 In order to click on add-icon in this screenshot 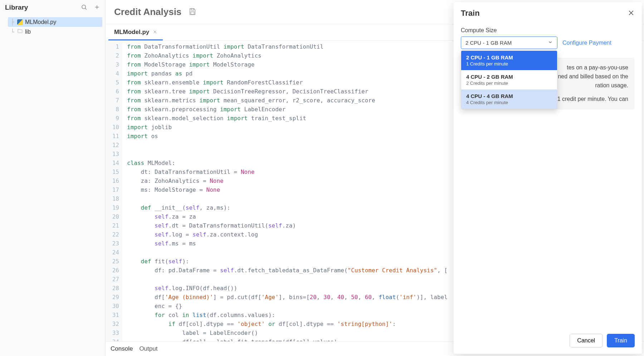, I will do `click(97, 8)`.